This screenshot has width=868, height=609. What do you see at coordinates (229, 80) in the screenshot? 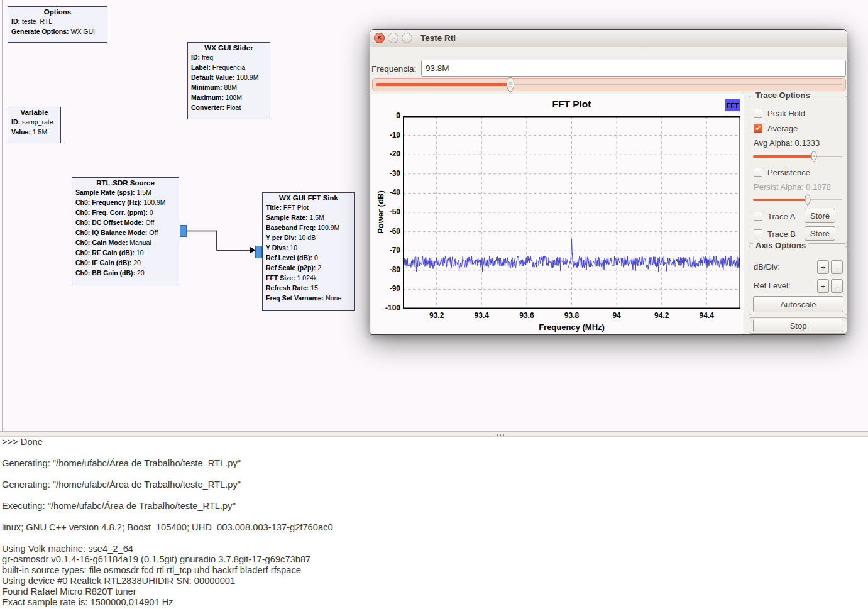
I see `wx-gui-slider-block: WX GUI SliderID: freqLabel: FrequenciaDe…` at bounding box center [229, 80].